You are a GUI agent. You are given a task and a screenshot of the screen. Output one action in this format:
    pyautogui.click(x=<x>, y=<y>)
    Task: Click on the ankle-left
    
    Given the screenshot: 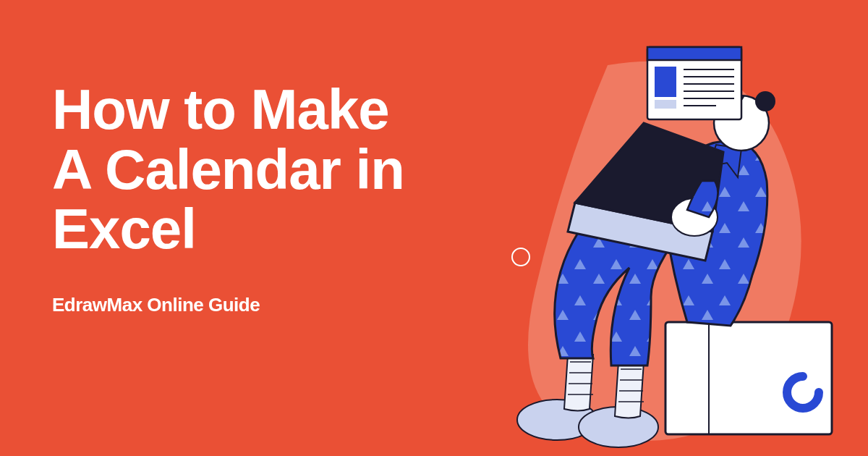 What is the action you would take?
    pyautogui.click(x=579, y=383)
    